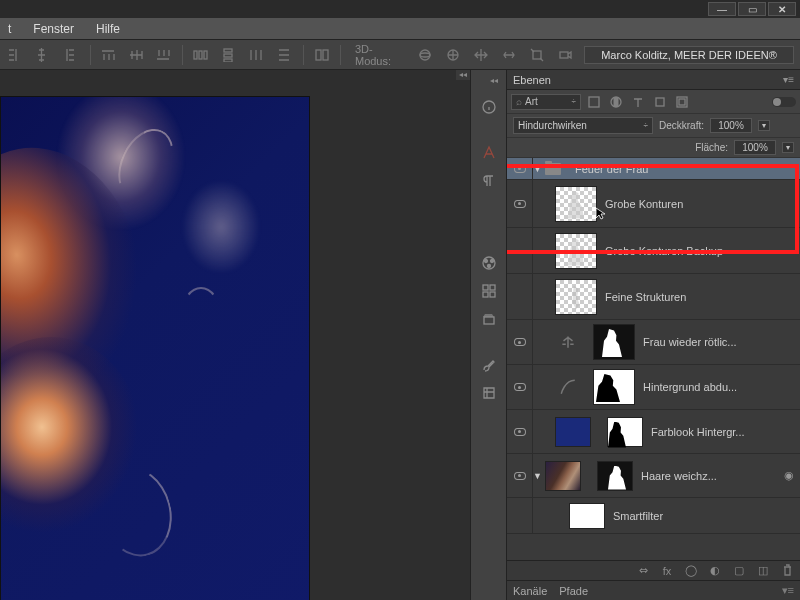  Describe the element at coordinates (654, 80) in the screenshot. I see `layers-panel-header: Ebenen ▾≡` at that location.